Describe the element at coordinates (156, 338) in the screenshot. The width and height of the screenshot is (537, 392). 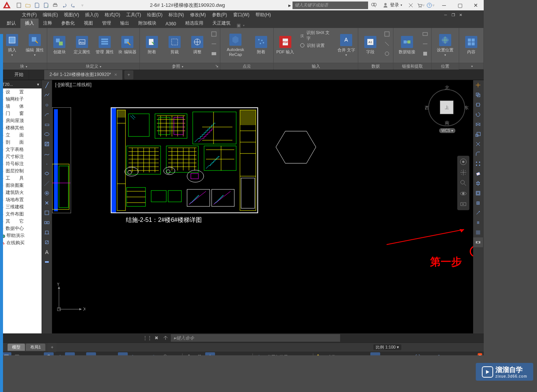
I see `cmdline-customize: ✖` at that location.